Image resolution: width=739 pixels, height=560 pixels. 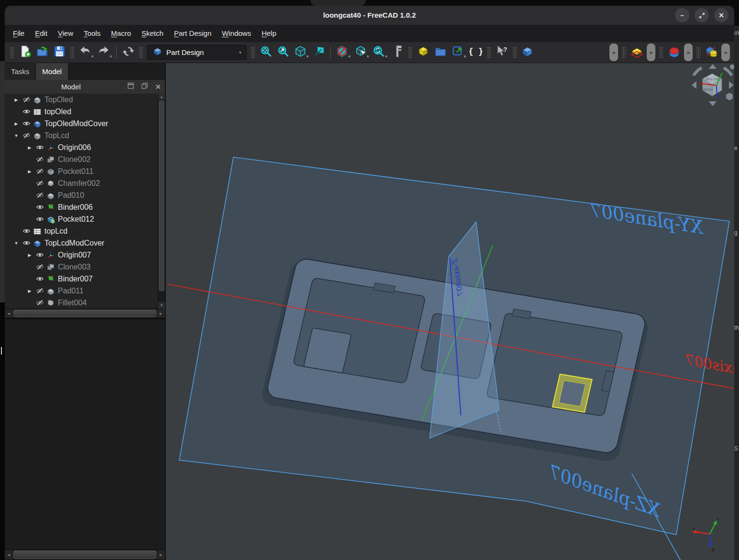 What do you see at coordinates (528, 53) in the screenshot?
I see `create-body-button` at bounding box center [528, 53].